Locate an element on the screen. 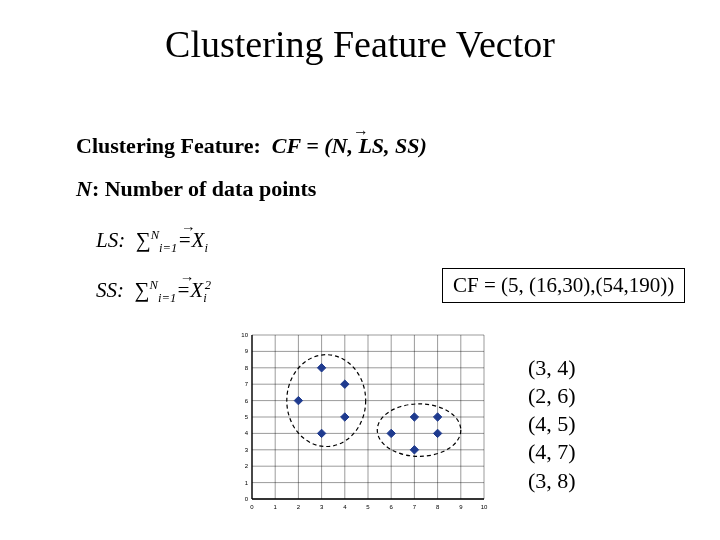 This screenshot has width=720, height=540. point: (3, 4) is located at coordinates (552, 368).